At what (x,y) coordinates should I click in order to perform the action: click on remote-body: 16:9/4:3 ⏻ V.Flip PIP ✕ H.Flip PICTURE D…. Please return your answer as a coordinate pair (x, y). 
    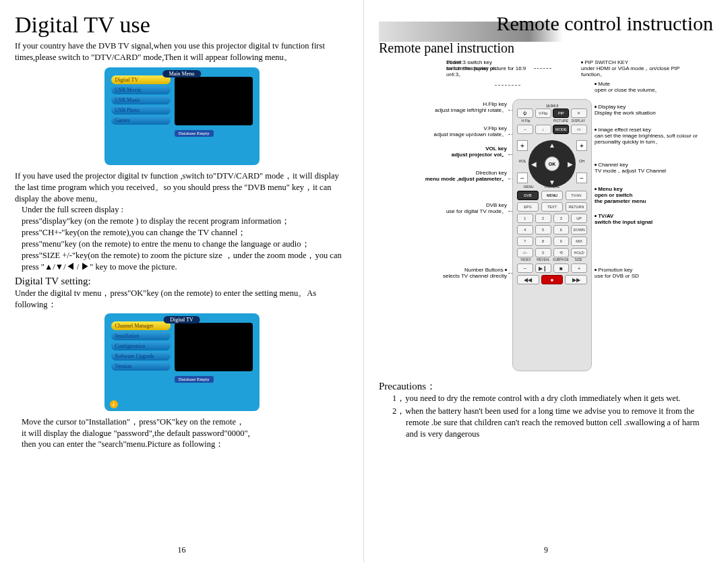
    Looking at the image, I should click on (552, 235).